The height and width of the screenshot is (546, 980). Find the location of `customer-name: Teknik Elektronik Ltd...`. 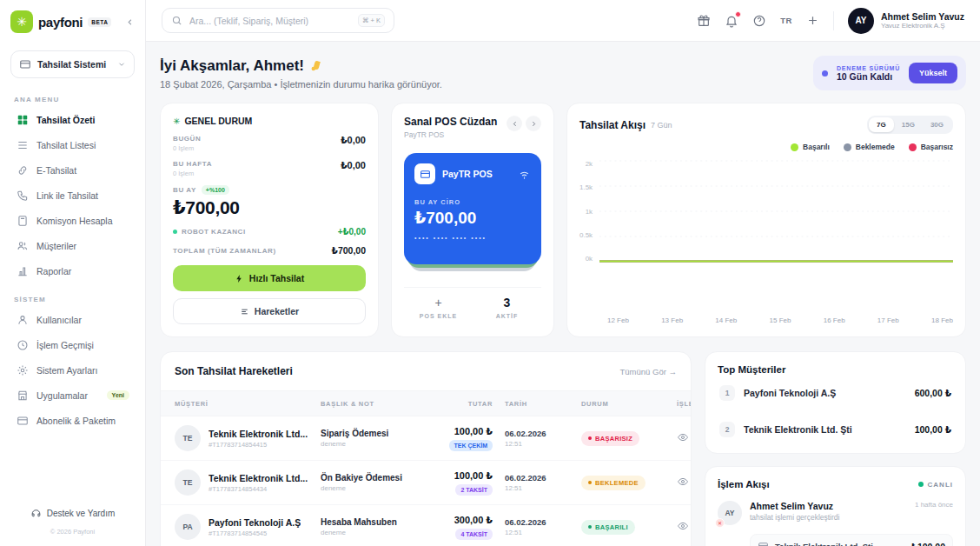

customer-name: Teknik Elektronik Ltd... is located at coordinates (258, 478).